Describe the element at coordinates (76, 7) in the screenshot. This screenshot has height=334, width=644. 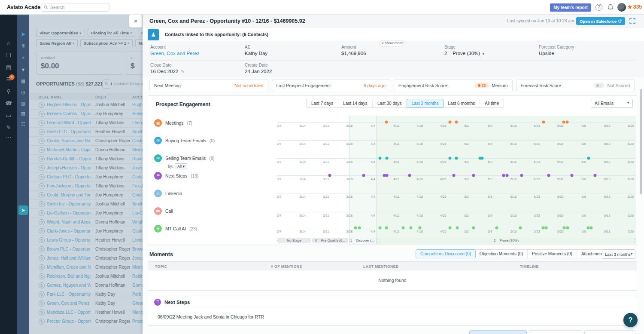
I see `search-input` at that location.